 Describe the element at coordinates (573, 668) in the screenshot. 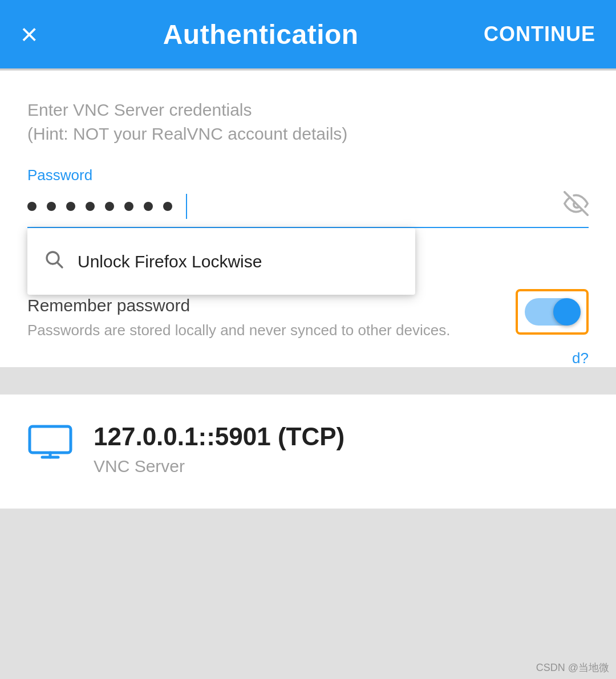

I see `watermark: CSDN @当地微` at that location.